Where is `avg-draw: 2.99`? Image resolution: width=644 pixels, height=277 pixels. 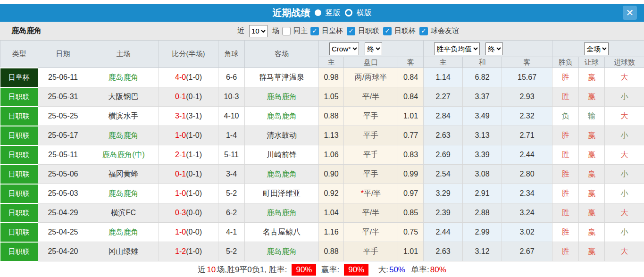
avg-draw: 2.99 is located at coordinates (482, 232).